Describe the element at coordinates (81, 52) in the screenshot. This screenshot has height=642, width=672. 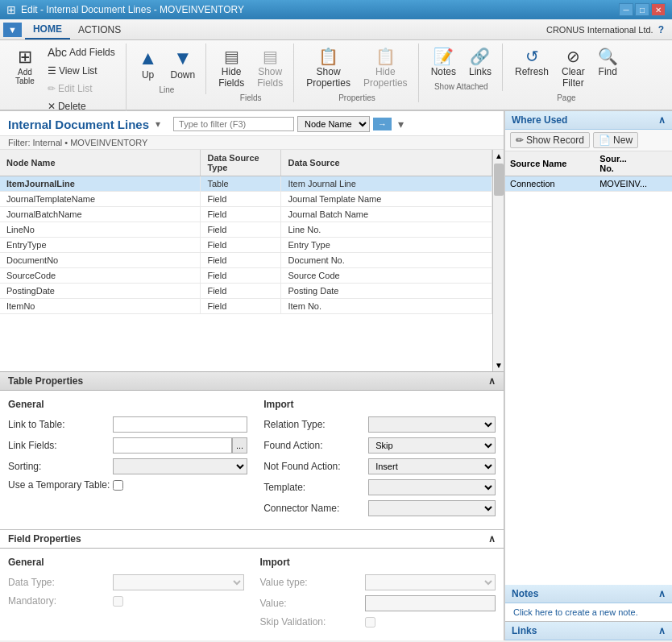
I see `add-fields-btn: Abc Add Fields` at that location.